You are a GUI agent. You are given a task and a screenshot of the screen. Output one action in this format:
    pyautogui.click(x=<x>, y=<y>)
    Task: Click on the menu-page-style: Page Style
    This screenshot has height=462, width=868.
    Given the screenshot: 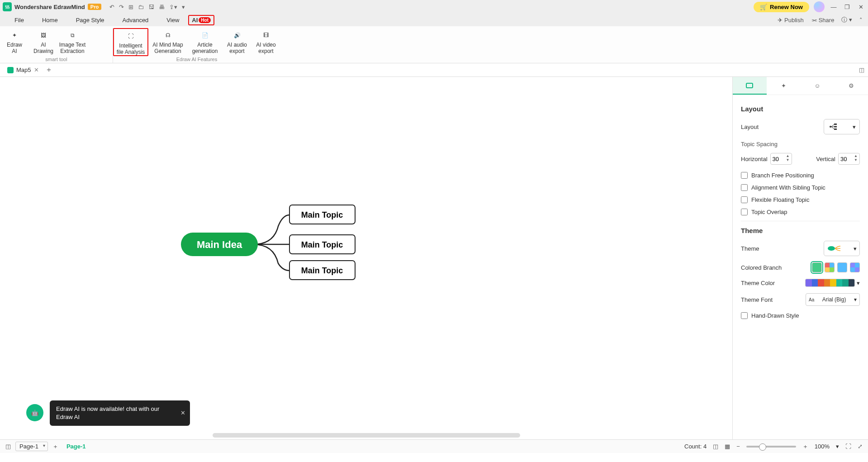 What is the action you would take?
    pyautogui.click(x=90, y=20)
    